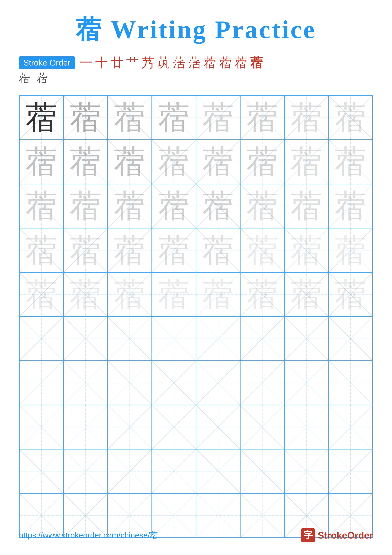 Image resolution: width=392 pixels, height=555 pixels. I want to click on stroke-5: 艿, so click(148, 63).